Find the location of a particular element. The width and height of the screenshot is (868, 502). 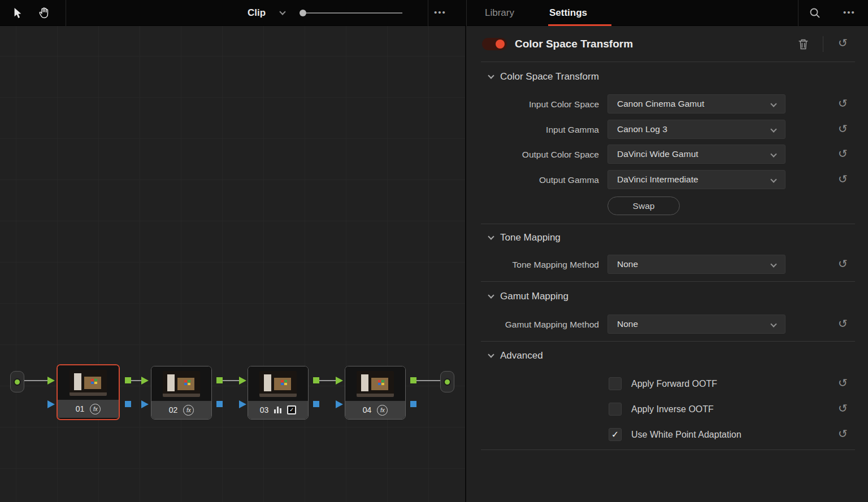

adjustment-bars-icon is located at coordinates (278, 410).